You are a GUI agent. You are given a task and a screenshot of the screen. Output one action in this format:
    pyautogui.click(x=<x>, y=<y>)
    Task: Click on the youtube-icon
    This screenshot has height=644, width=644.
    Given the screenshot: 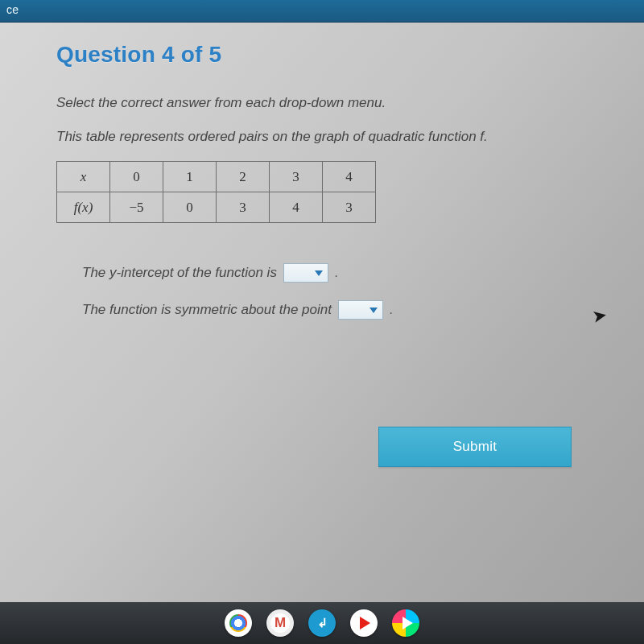 What is the action you would take?
    pyautogui.click(x=364, y=623)
    